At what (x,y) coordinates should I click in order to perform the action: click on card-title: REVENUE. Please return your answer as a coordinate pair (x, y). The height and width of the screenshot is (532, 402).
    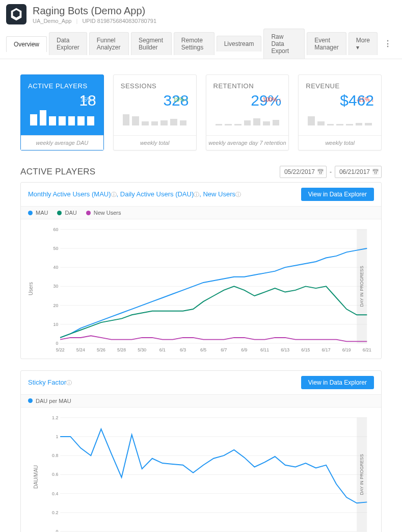
    Looking at the image, I should click on (340, 86).